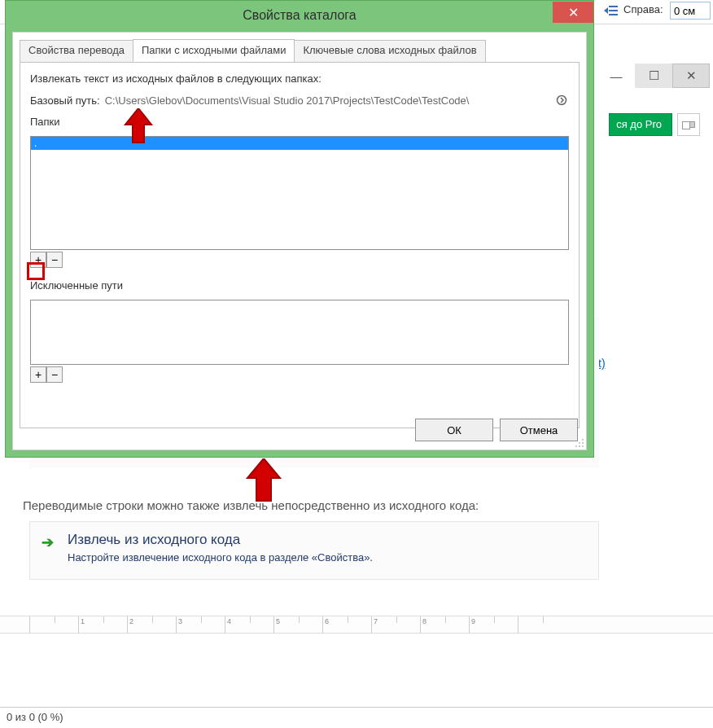  I want to click on window-close-button: ✕, so click(691, 76).